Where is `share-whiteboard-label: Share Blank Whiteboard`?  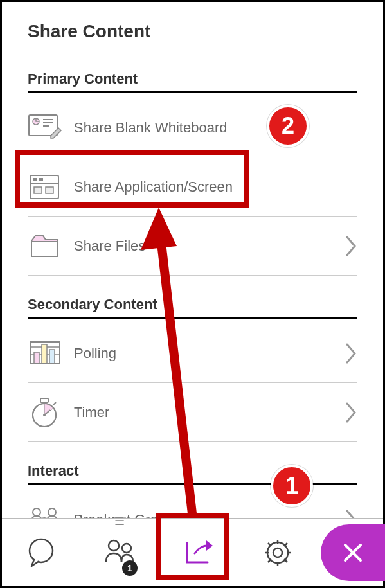
share-whiteboard-label: Share Blank Whiteboard is located at coordinates (216, 128).